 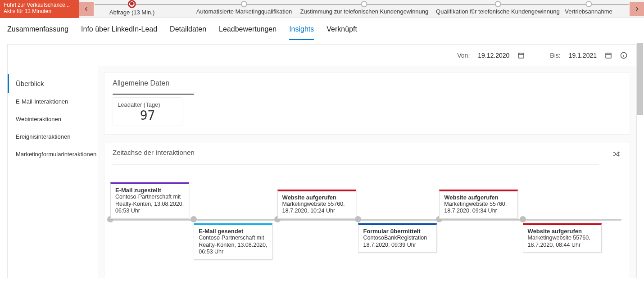 I want to click on insights-left-nav: ÜberblickE-Mail-InteraktionenWebinterakt…, so click(x=53, y=172).